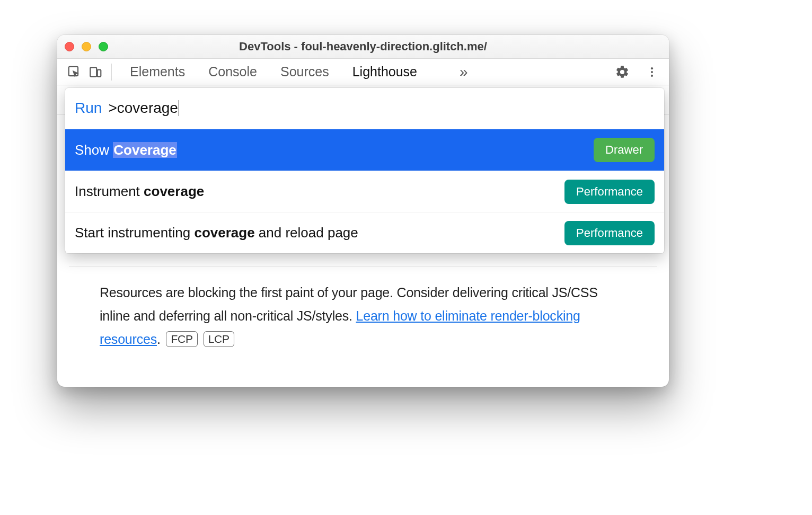 The height and width of the screenshot is (515, 812). What do you see at coordinates (86, 47) in the screenshot?
I see `minimize-window-button` at bounding box center [86, 47].